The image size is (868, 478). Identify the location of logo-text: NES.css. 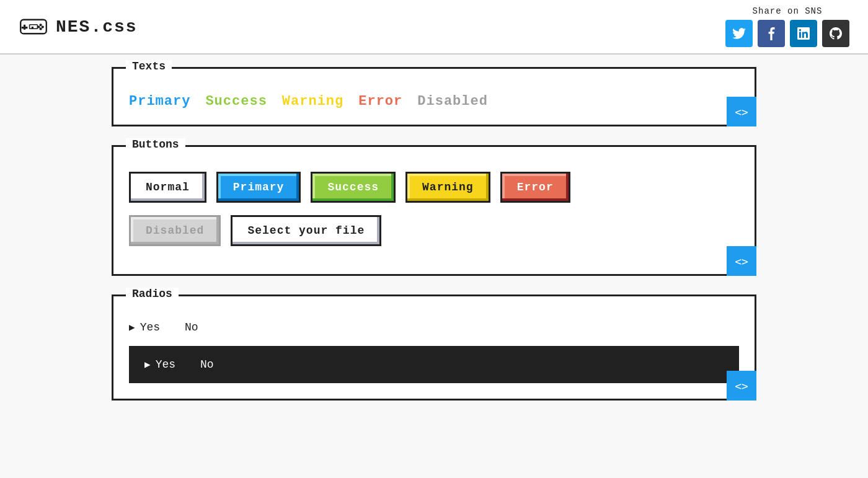
(97, 27).